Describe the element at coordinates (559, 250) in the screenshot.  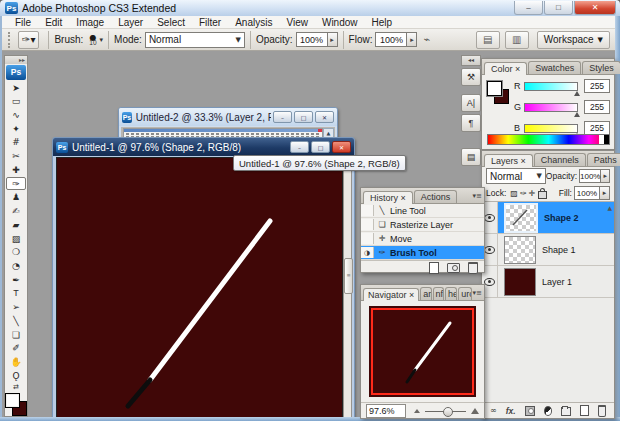
I see `layer-name: Shape 1` at that location.